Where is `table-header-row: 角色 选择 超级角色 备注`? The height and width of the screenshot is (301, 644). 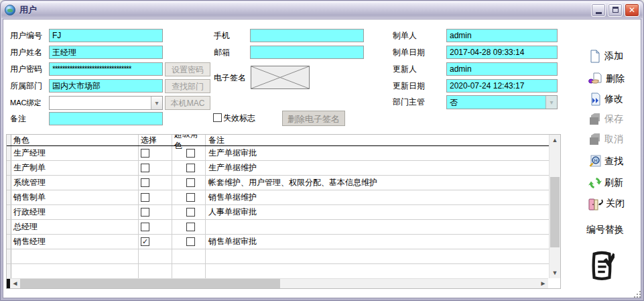
table-header-row: 角色 选择 超级角色 备注 is located at coordinates (277, 141).